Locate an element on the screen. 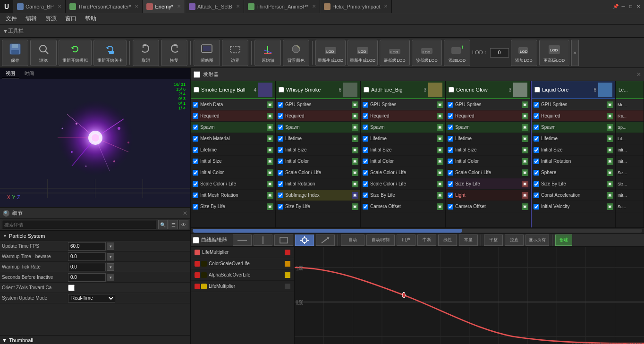 The width and height of the screenshot is (644, 344). curve-item-life-mult-2: LifeMultiplier is located at coordinates (243, 286).